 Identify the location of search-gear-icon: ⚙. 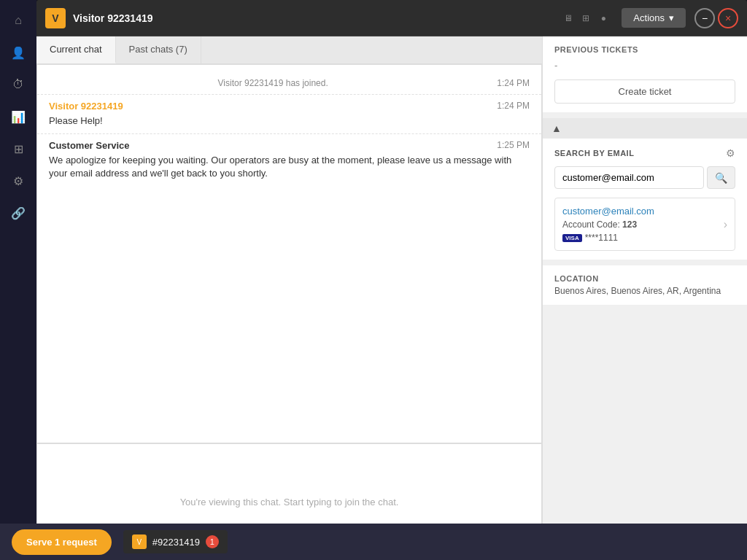
(731, 153).